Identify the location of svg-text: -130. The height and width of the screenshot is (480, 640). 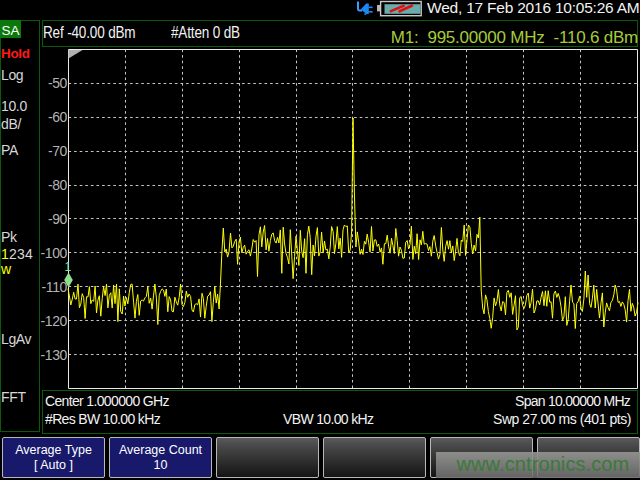
(54, 355).